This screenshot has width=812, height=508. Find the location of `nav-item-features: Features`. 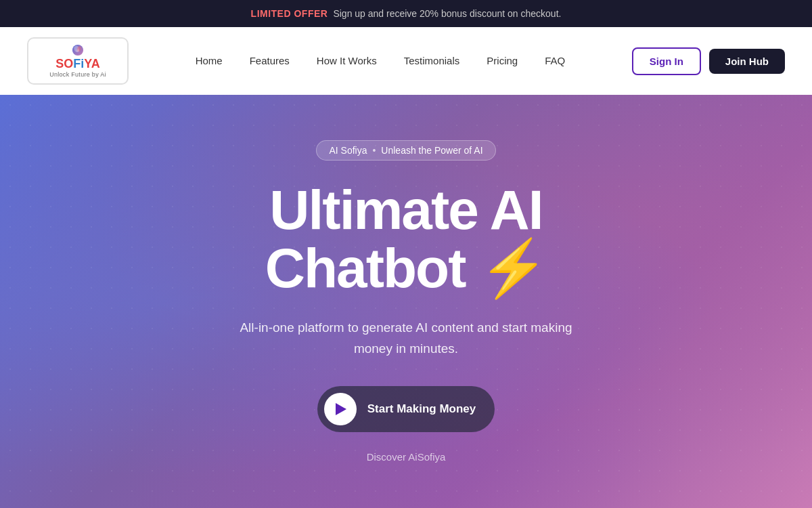

nav-item-features: Features is located at coordinates (269, 61).